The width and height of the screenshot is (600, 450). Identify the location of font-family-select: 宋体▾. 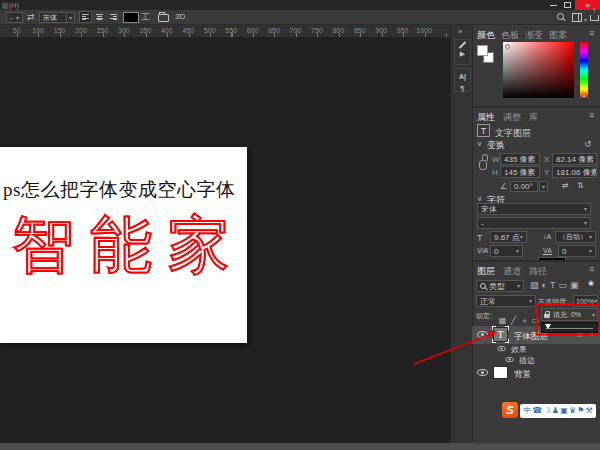
(534, 209).